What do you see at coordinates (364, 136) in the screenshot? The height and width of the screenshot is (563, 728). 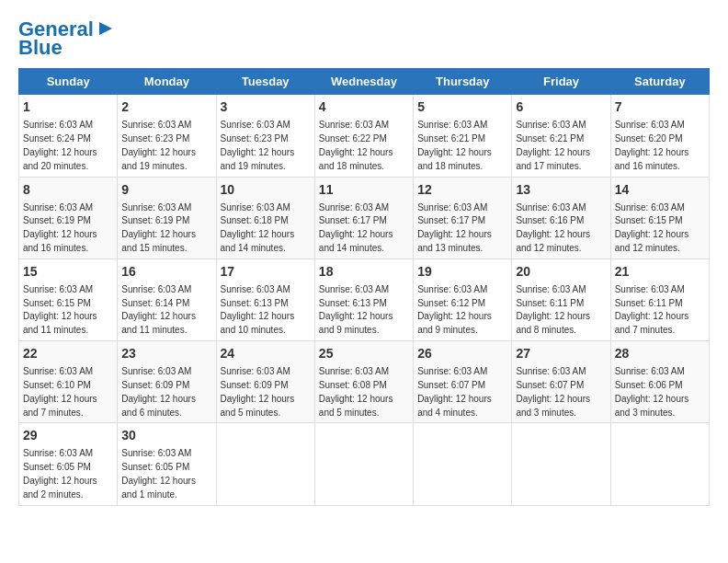 I see `calendar-week-row: 1Sunrise: 6:03 AMSunset: 6:24 PMDaylight…` at bounding box center [364, 136].